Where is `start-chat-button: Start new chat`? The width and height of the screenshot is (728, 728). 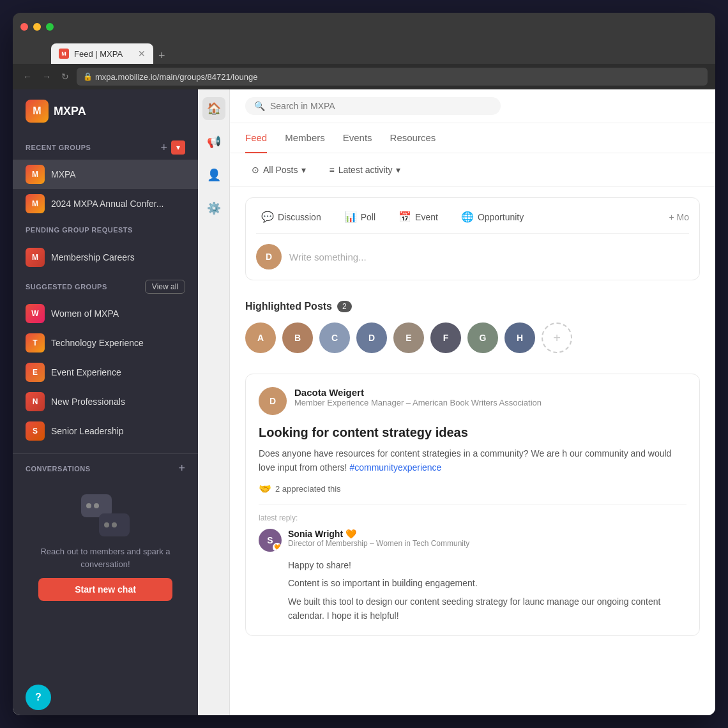
start-chat-button: Start new chat is located at coordinates (105, 589).